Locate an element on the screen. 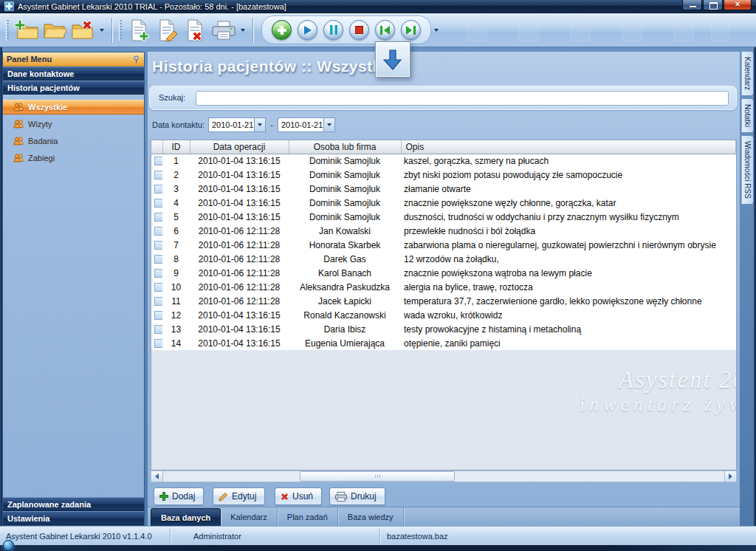  cell-opis: zbyt niski poziom potasu powodujący złe … is located at coordinates (568, 174).